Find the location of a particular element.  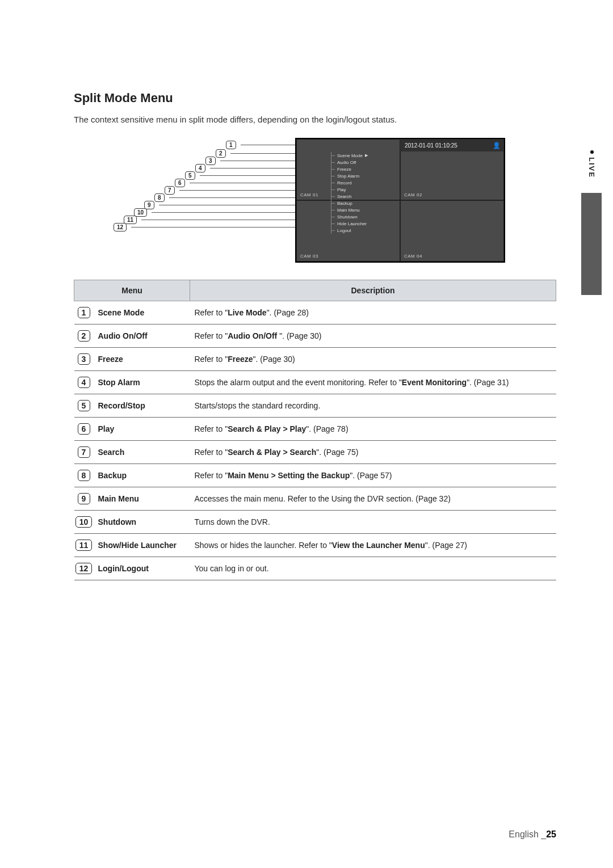

table-row: 6PlayRefer to "Search & Play > Play". (P… is located at coordinates (316, 429).